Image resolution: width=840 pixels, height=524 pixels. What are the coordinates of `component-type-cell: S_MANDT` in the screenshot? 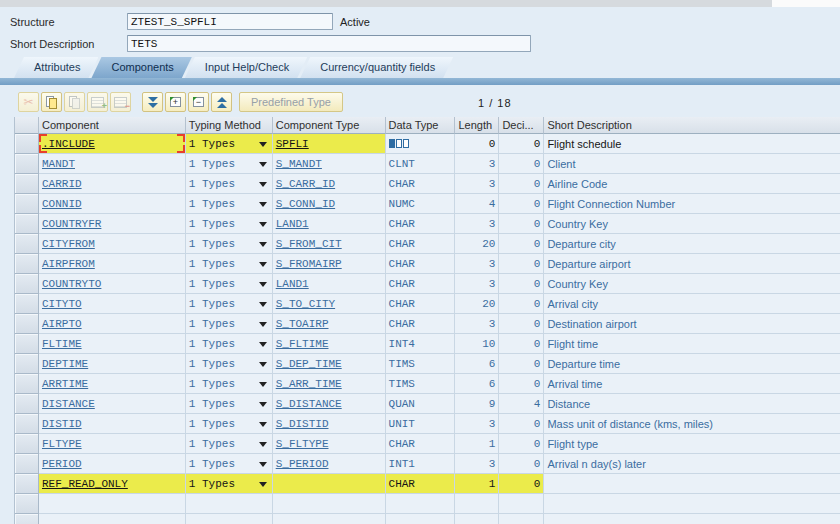 It's located at (330, 164).